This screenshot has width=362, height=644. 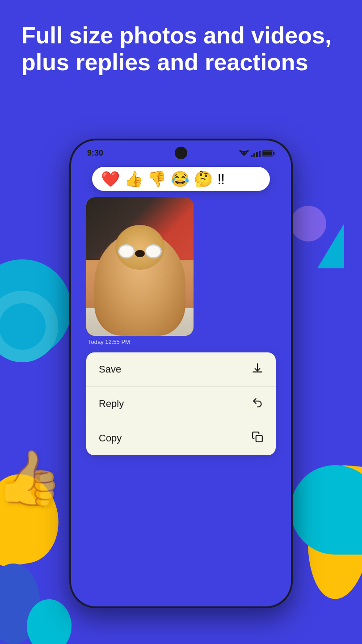 I want to click on save-icon, so click(x=257, y=369).